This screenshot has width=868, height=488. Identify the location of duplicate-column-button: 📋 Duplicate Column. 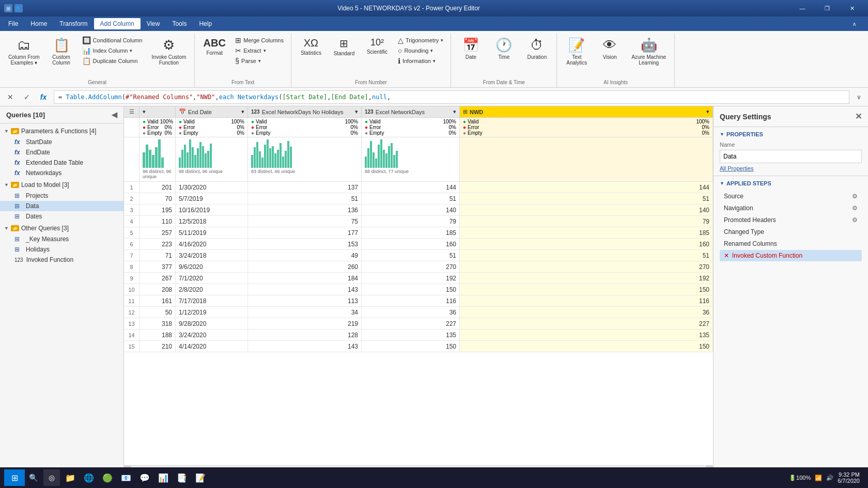
(113, 61).